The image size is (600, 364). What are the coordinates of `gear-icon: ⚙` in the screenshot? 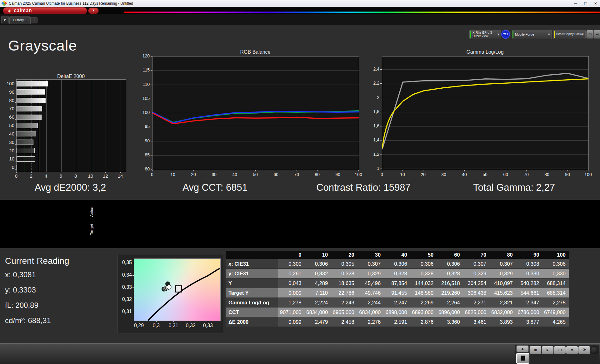 It's located at (590, 34).